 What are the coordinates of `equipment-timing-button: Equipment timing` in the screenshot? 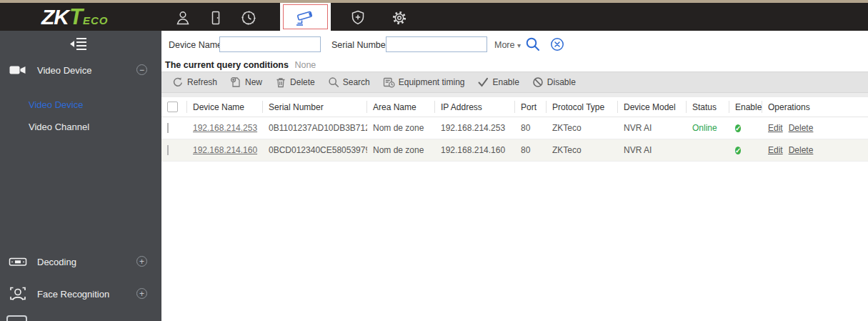 It's located at (424, 82).